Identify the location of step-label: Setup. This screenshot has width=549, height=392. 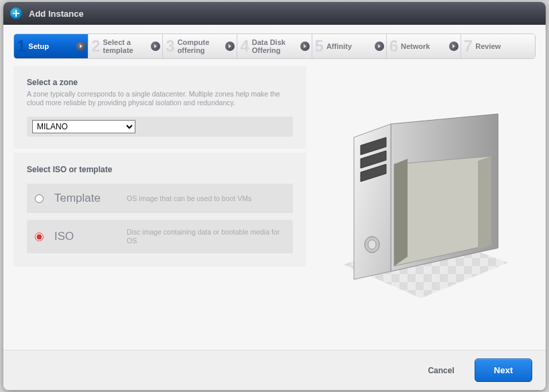
(39, 46).